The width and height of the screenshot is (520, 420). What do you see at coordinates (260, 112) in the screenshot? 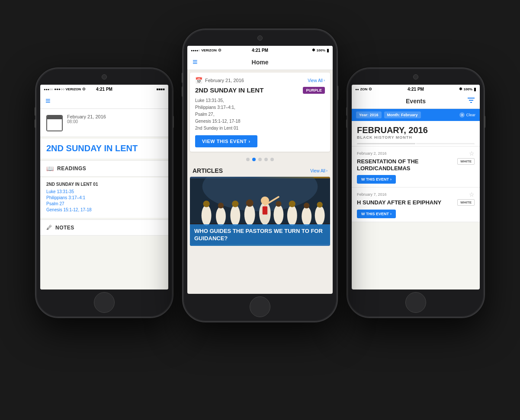
I see `center-event-card: 📅 February 21, 2016 View All › 2ND SUNDA…` at bounding box center [260, 112].